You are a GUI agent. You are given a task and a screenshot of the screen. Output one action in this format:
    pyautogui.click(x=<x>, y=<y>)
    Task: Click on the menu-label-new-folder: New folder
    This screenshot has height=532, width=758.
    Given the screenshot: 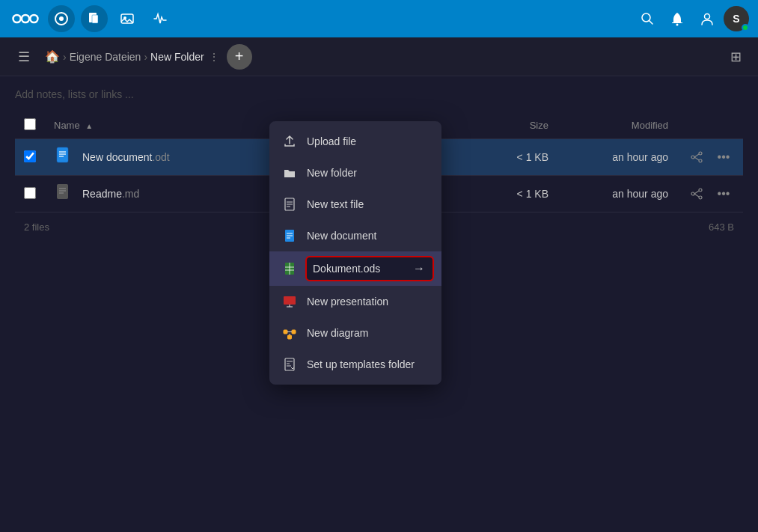 What is the action you would take?
    pyautogui.click(x=368, y=173)
    